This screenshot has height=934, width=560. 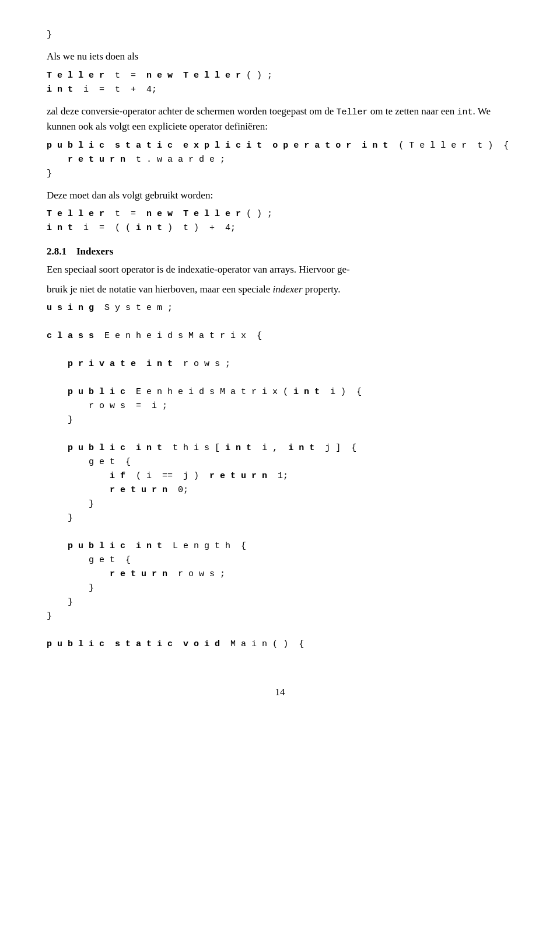 What do you see at coordinates (280, 692) in the screenshot?
I see `page-number: 14` at bounding box center [280, 692].